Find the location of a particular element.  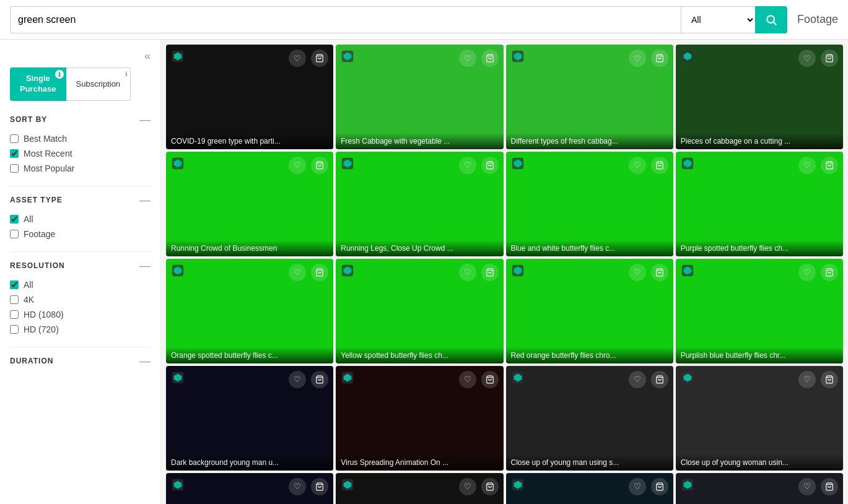

tab-subscription: Subscription ℹ is located at coordinates (99, 84).